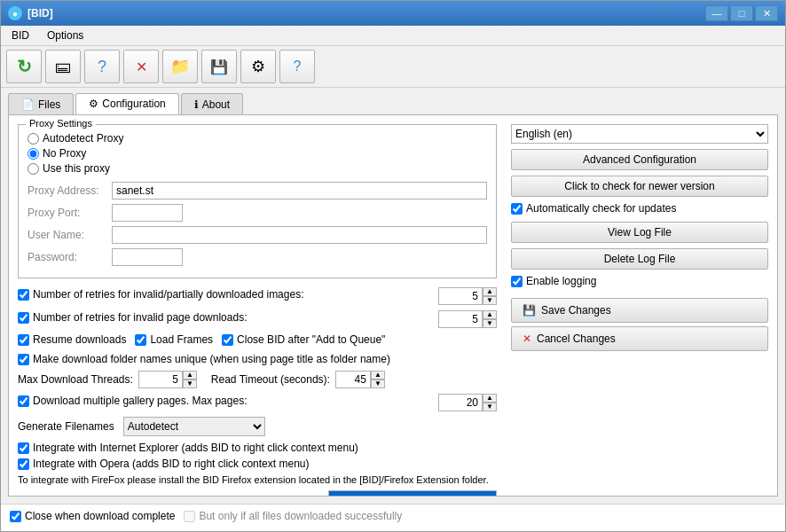  I want to click on view-log-button: View Log File, so click(640, 232).